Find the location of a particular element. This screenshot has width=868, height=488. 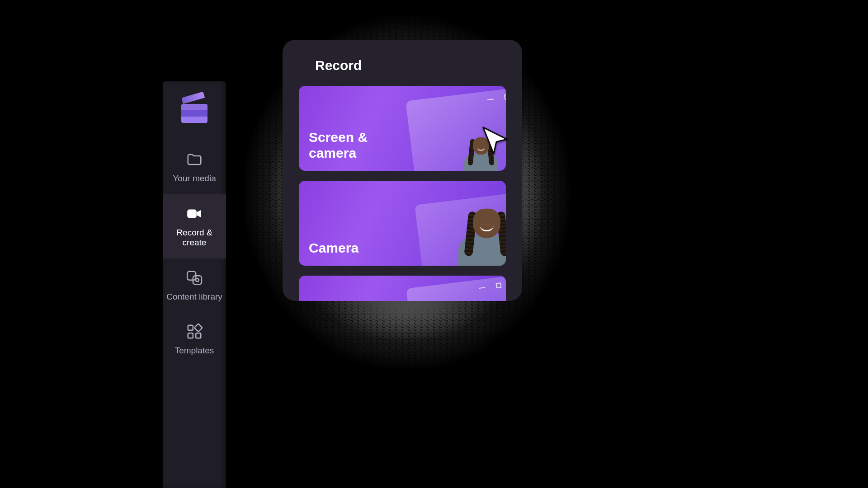

window-thumbnail-icon is located at coordinates (456, 288).